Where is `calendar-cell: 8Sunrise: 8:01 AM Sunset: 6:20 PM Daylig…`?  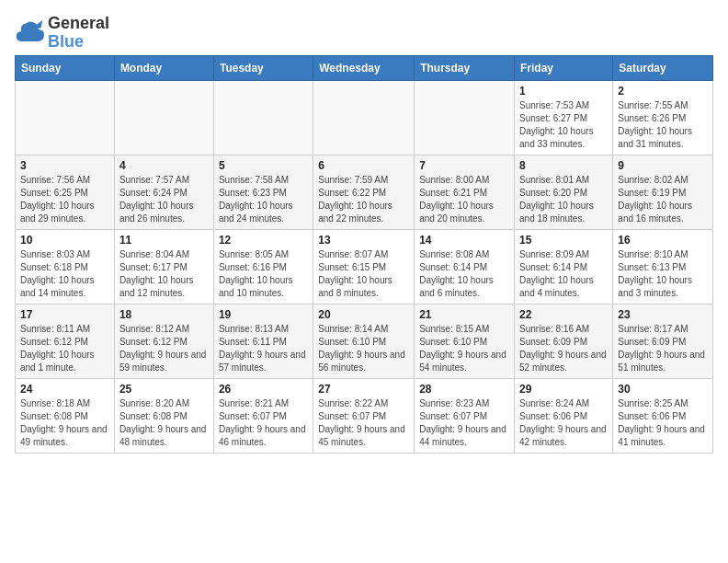
calendar-cell: 8Sunrise: 8:01 AM Sunset: 6:20 PM Daylig… is located at coordinates (564, 191).